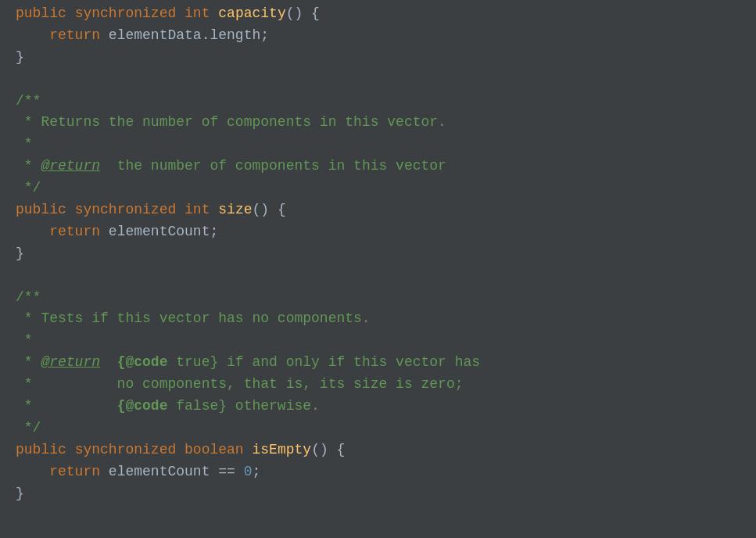 The height and width of the screenshot is (538, 756). I want to click on code-line-6: * Returns the number of components in th…, so click(378, 123).